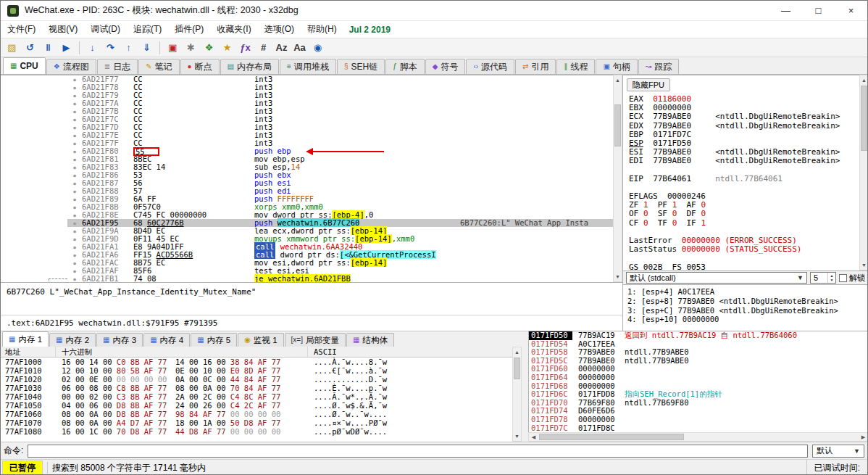 The image size is (868, 475). I want to click on dump-row: 77AF108016 00 1C 00 70 D8 AF 7744 D8 AF …, so click(256, 431).